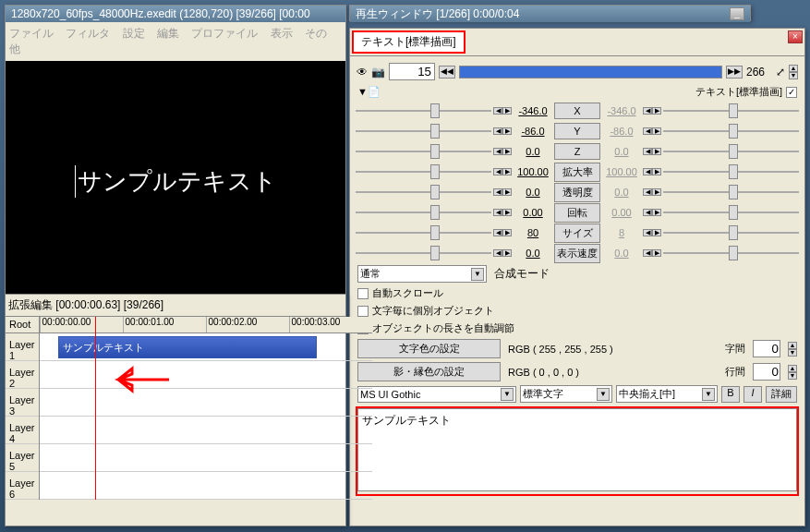 Image resolution: width=810 pixels, height=532 pixels. What do you see at coordinates (379, 72) in the screenshot?
I see `camera-icon: 📷` at bounding box center [379, 72].